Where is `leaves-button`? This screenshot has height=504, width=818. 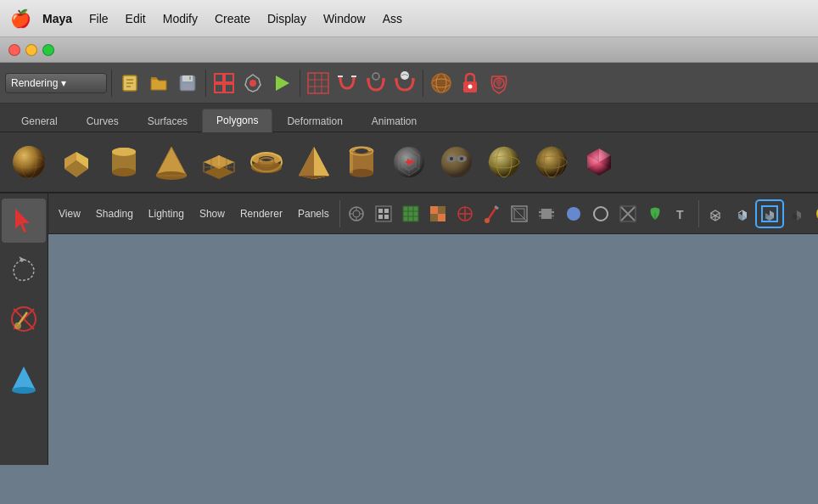
leaves-button is located at coordinates (655, 214).